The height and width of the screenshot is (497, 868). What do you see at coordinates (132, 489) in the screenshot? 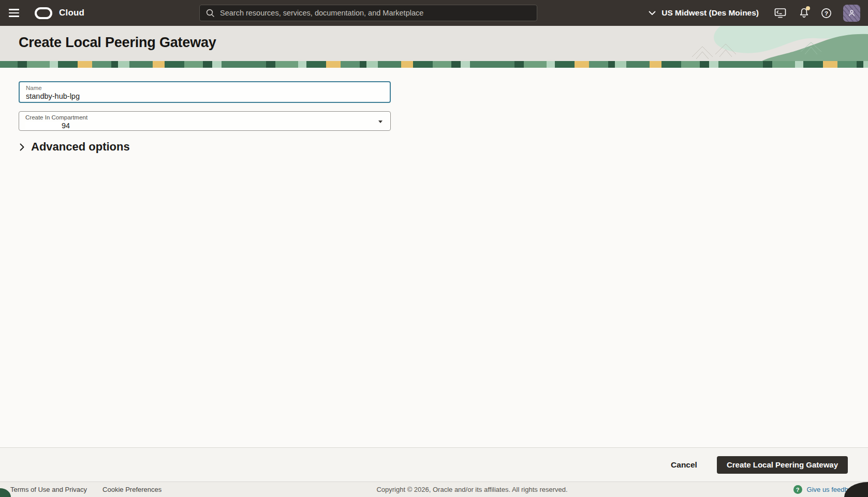
I see `cookie-preferences-link: Cookie Preferences` at bounding box center [132, 489].